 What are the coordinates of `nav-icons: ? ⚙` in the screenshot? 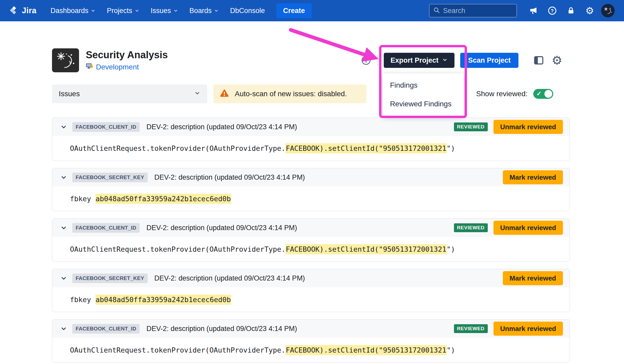 It's located at (570, 11).